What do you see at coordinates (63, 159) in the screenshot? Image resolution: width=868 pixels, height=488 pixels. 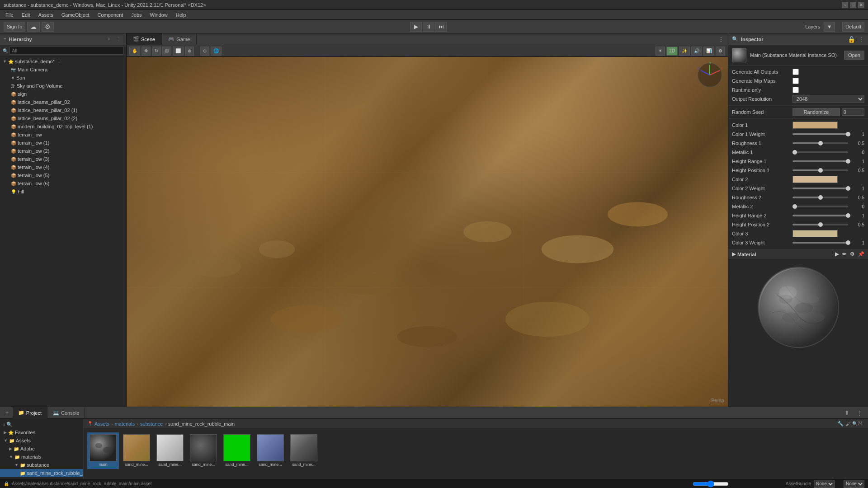 I see `hierarchy-item: 📦 terrain_low (3)` at bounding box center [63, 159].